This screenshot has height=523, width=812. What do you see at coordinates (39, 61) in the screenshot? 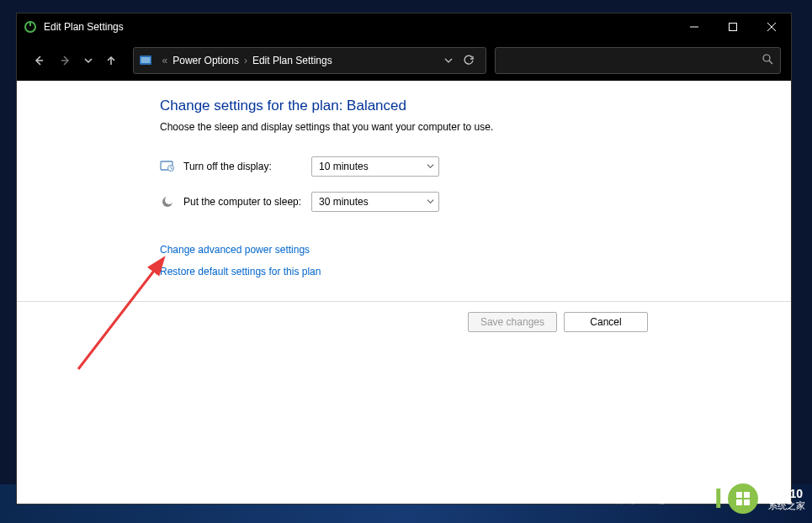
I see `back-button` at bounding box center [39, 61].